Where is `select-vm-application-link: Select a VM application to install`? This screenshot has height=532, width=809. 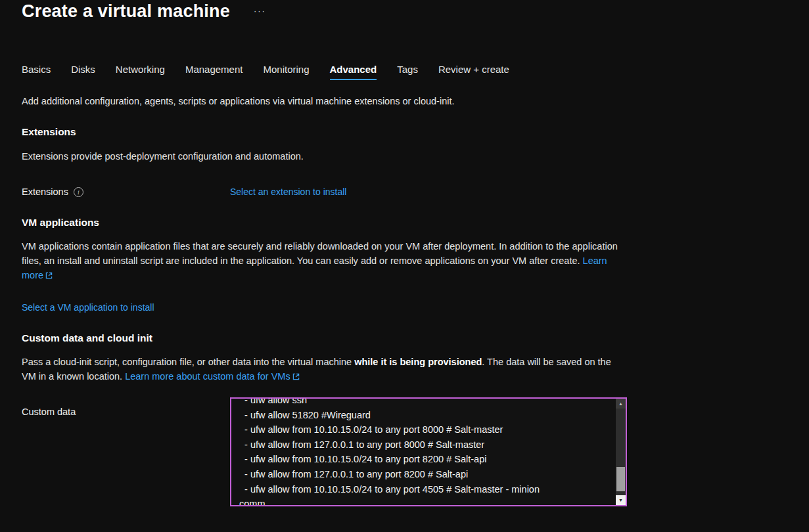
select-vm-application-link: Select a VM application to install is located at coordinates (88, 307).